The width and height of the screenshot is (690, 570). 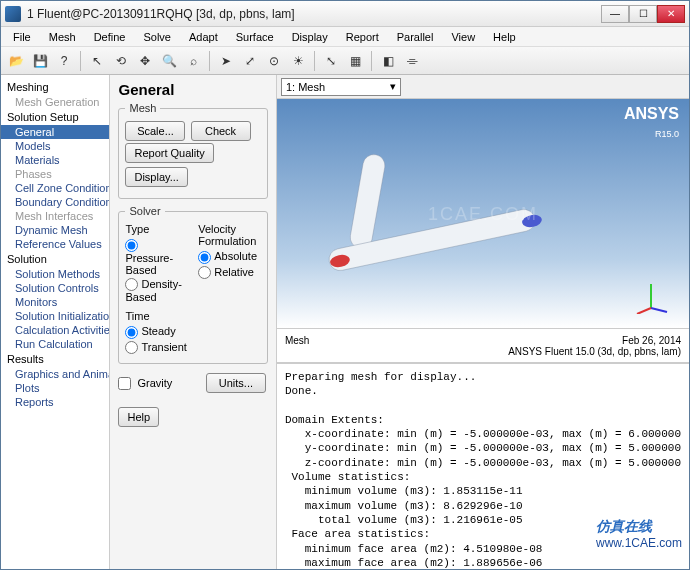 What do you see at coordinates (483, 87) in the screenshot?
I see `graphics-tabs: 1: Mesh ▾` at bounding box center [483, 87].